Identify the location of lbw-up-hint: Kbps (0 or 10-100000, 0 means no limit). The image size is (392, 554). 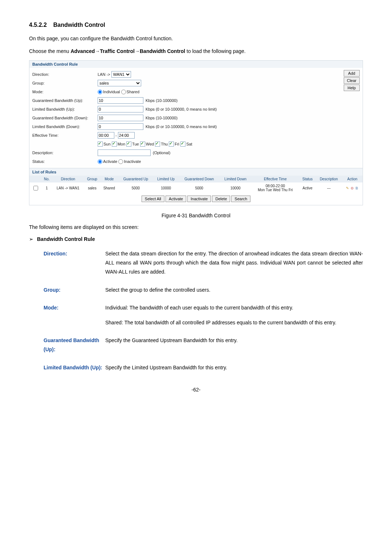
(181, 109).